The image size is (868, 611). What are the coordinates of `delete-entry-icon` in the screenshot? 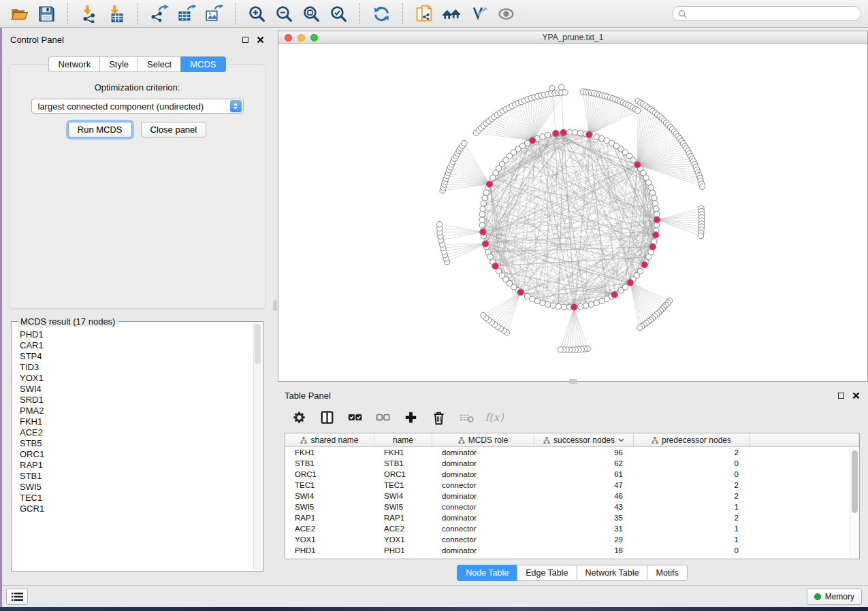 It's located at (438, 417).